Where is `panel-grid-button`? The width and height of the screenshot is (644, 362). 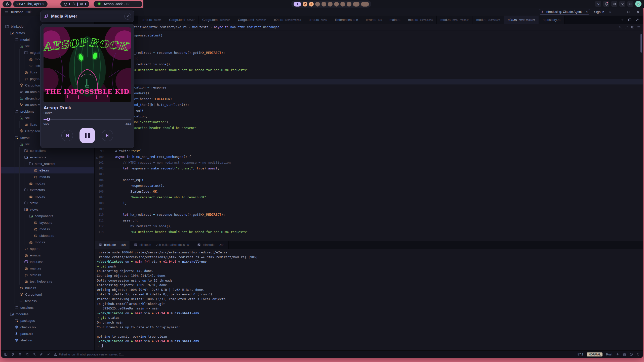
panel-grid-button is located at coordinates (6, 354).